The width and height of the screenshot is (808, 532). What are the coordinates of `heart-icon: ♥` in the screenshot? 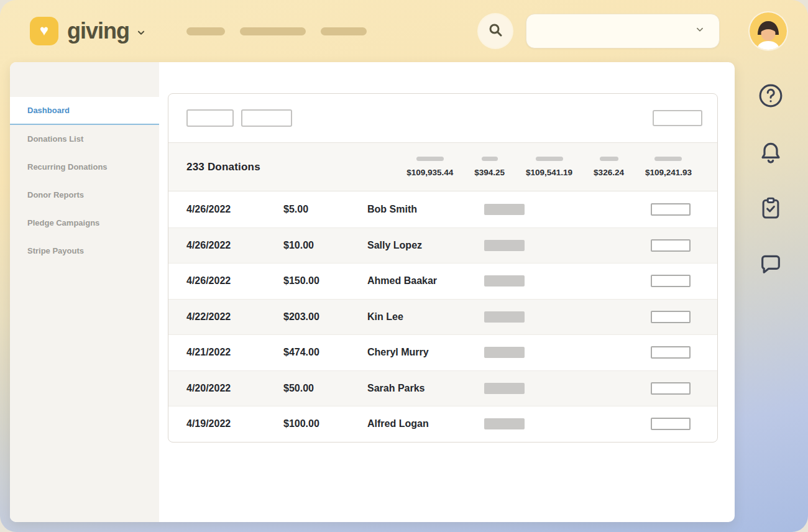 It's located at (44, 30).